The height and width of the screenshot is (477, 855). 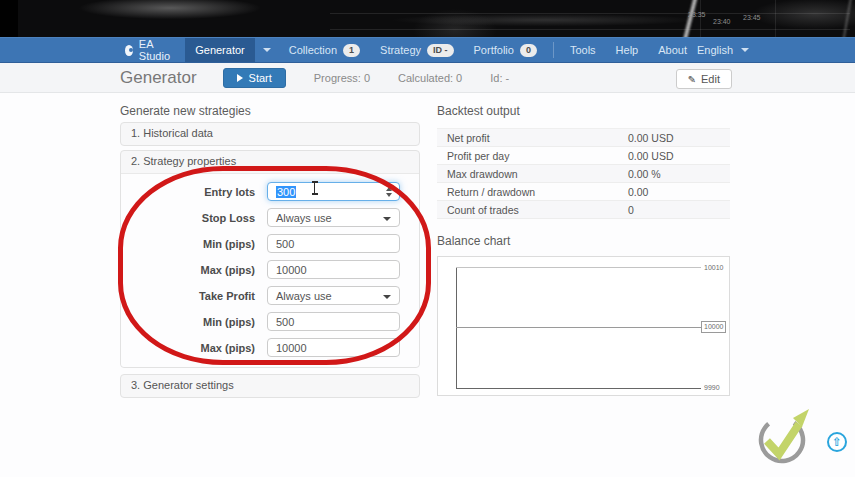 I want to click on field-label: Entry lots, so click(x=194, y=192).